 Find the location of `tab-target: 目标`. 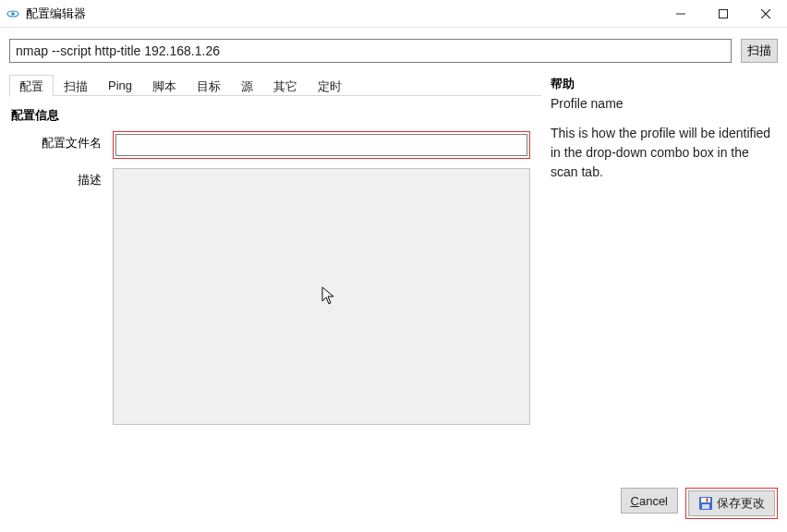

tab-target: 目标 is located at coordinates (209, 86).